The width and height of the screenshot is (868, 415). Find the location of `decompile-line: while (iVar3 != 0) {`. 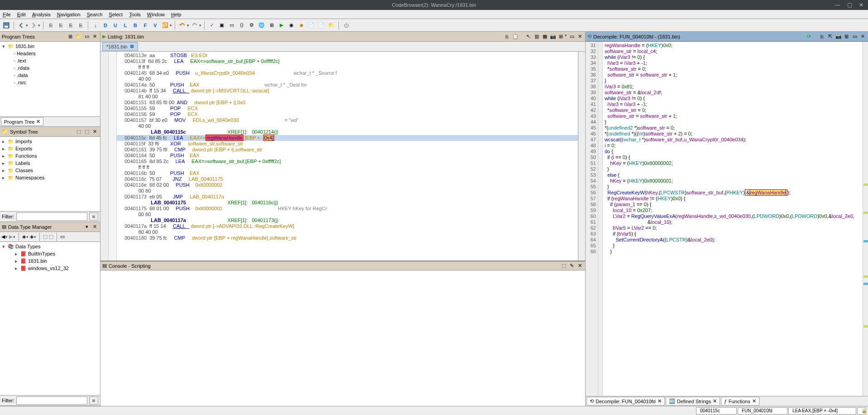

decompile-line: while (iVar3 != 0) { is located at coordinates (733, 99).